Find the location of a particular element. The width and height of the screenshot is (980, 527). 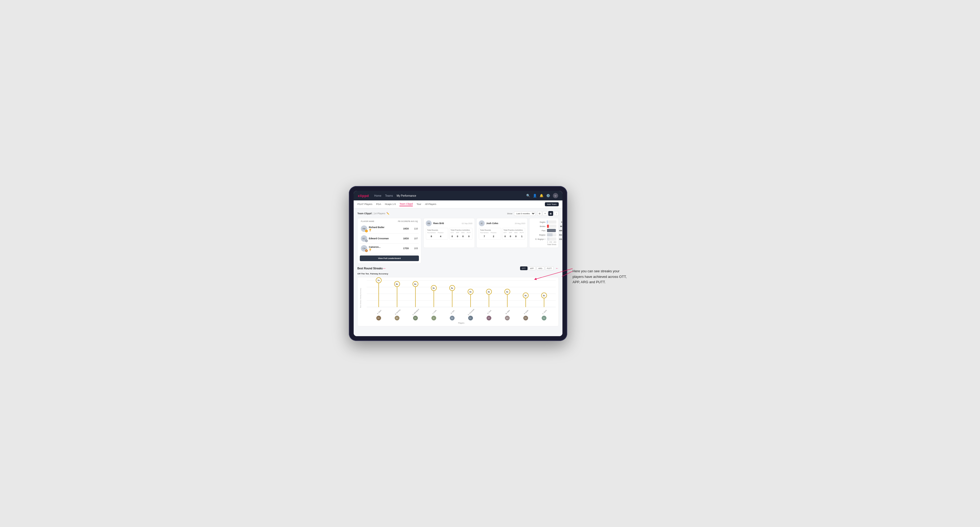

lb-name-1: Richard Butler is located at coordinates (385, 227).